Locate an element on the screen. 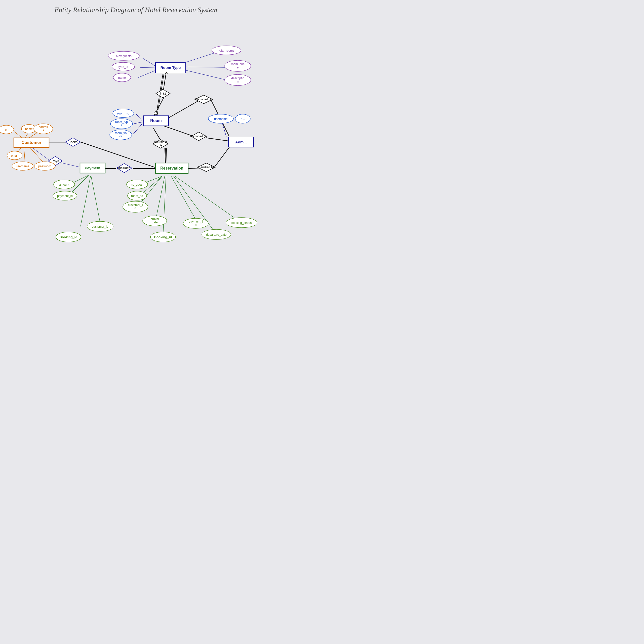 The width and height of the screenshot is (644, 644). svg-text: customer_id is located at coordinates (100, 227).